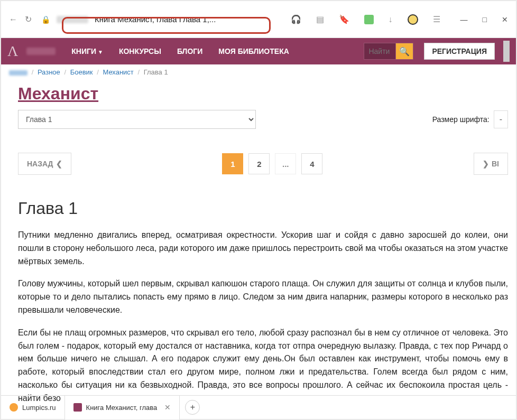 This screenshot has width=517, height=420. What do you see at coordinates (263, 208) in the screenshot?
I see `chapter-heading: Глава 1` at bounding box center [263, 208].